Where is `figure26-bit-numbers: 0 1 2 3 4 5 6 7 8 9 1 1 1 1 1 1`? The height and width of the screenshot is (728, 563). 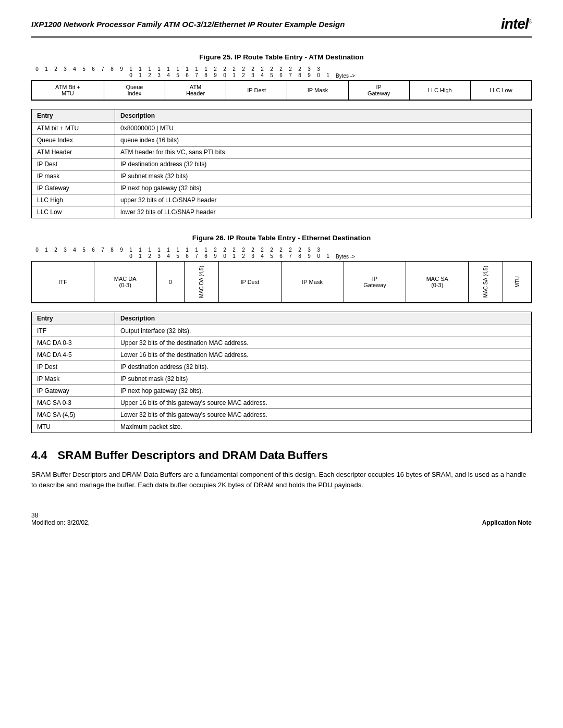
figure26-bit-numbers: 0 1 2 3 4 5 6 7 8 9 1 1 1 1 1 1 is located at coordinates (282, 253).